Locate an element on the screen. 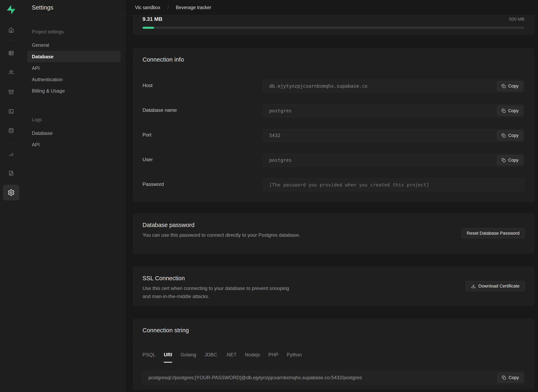  usage-progress-bar is located at coordinates (333, 28).